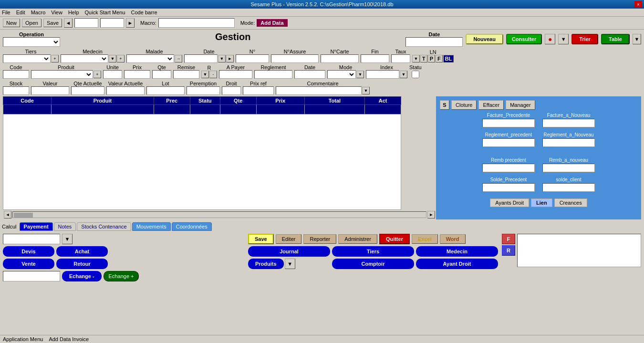 The image size is (644, 343). I want to click on nav-first-button: ◄, so click(68, 23).